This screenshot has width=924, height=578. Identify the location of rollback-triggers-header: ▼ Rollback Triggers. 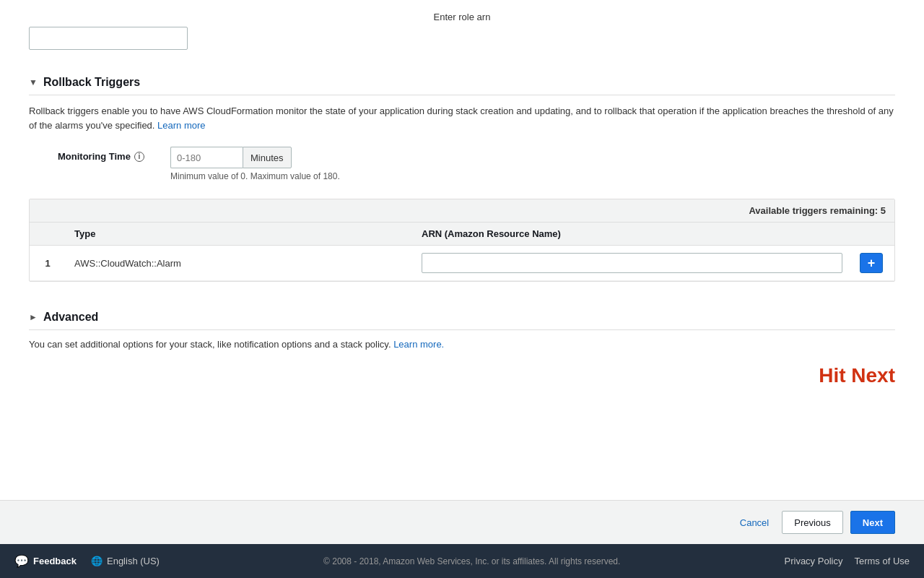
(462, 82).